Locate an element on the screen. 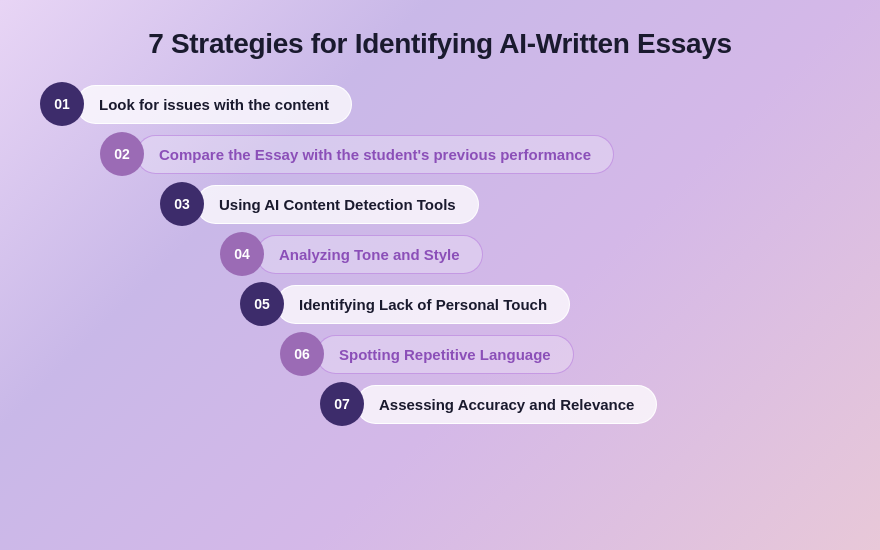  strategy-label-01: Look for issues with the content is located at coordinates (214, 104).